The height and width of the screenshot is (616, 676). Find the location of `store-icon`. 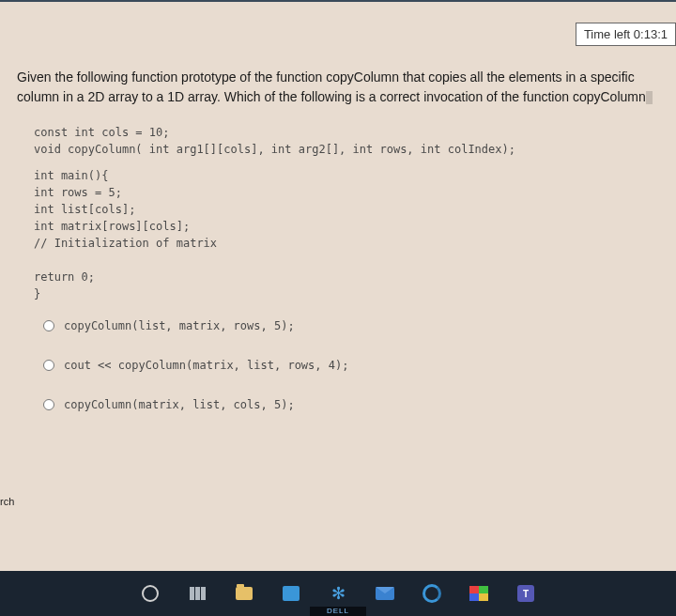

store-icon is located at coordinates (291, 593).